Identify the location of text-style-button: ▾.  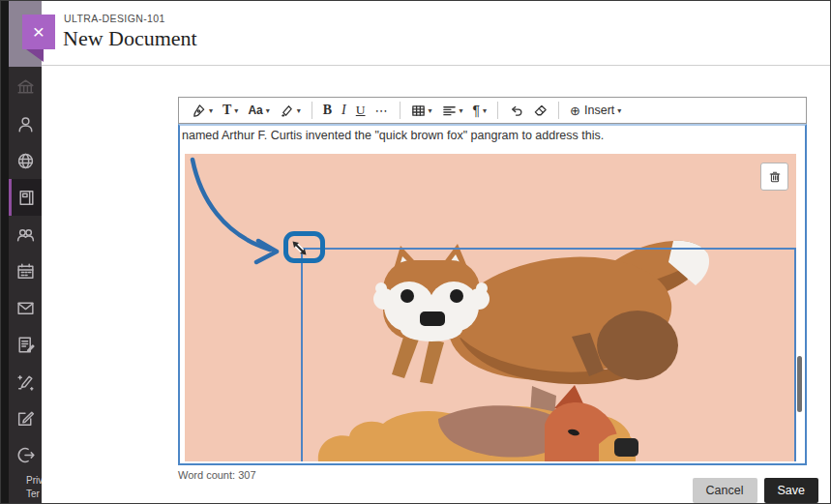
(202, 110).